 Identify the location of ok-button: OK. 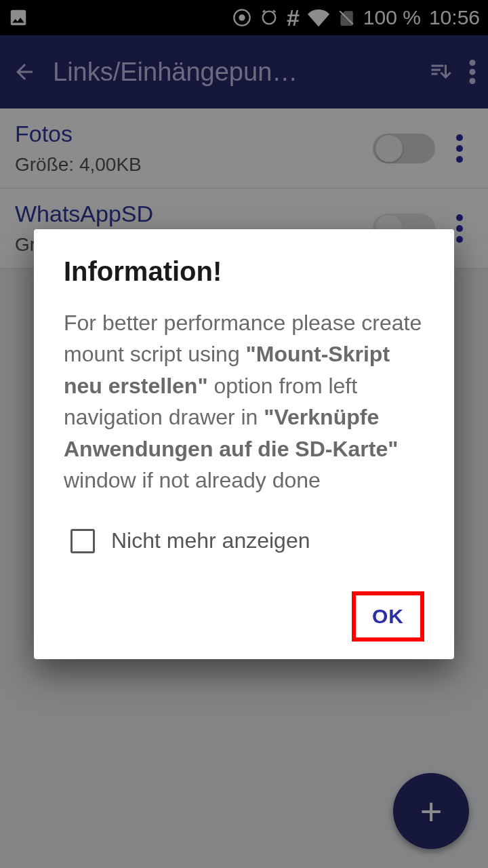
(388, 616).